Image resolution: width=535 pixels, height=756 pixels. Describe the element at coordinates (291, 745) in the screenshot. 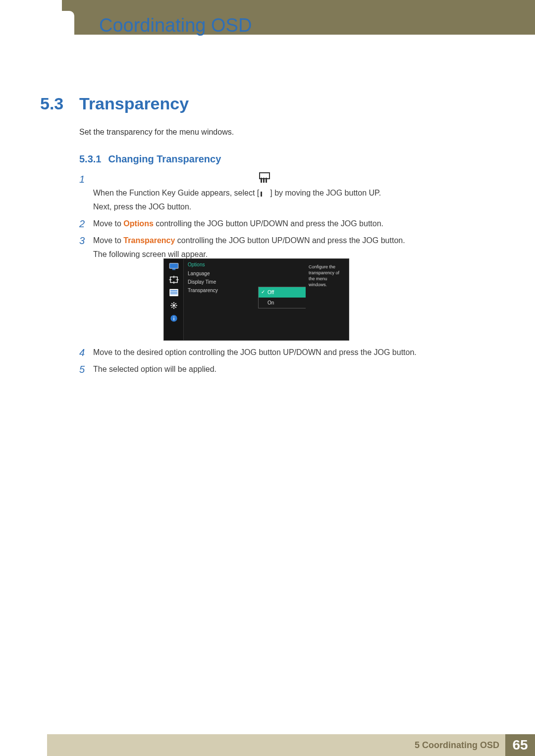

I see `footer: 5 Coordinating OSD 65` at that location.